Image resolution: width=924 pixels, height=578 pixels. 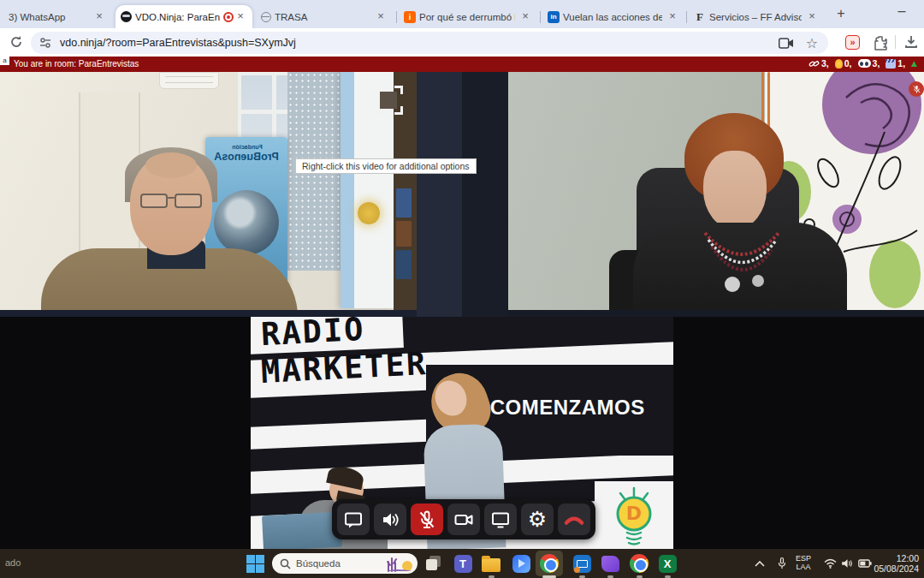 What do you see at coordinates (386, 166) in the screenshot?
I see `video-tooltip: Right-click this video for additional op…` at bounding box center [386, 166].